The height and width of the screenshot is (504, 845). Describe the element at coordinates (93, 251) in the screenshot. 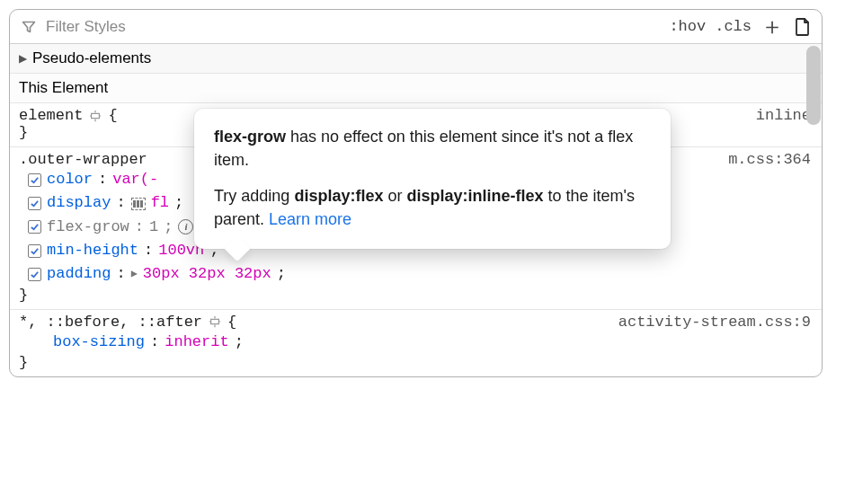

I see `css-property: min-height` at that location.